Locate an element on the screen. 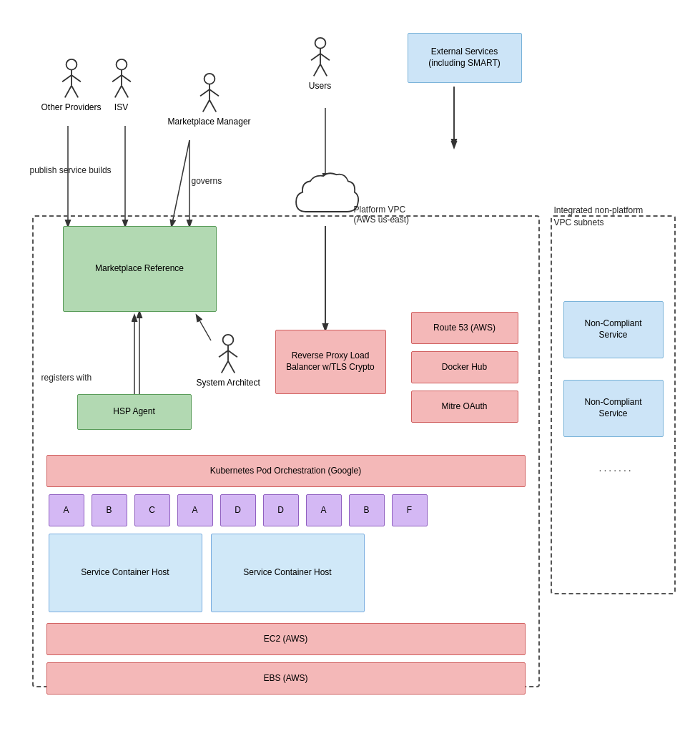 The width and height of the screenshot is (700, 731). pod-c-box: C is located at coordinates (152, 511).